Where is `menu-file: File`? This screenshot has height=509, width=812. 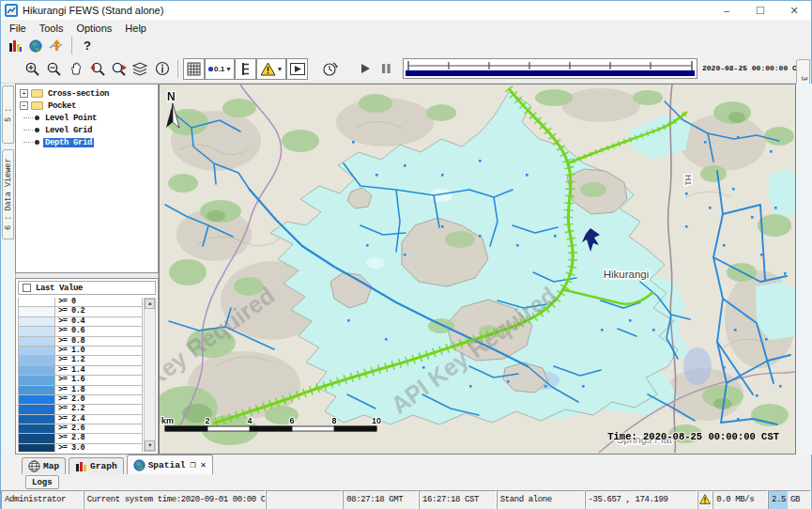 menu-file: File is located at coordinates (19, 28).